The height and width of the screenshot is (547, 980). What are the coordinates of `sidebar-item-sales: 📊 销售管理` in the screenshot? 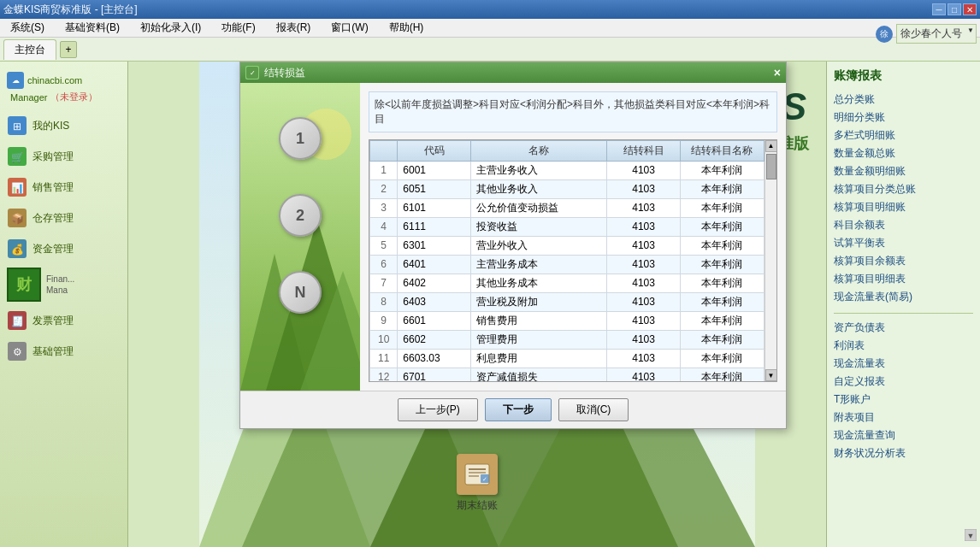 It's located at (63, 187).